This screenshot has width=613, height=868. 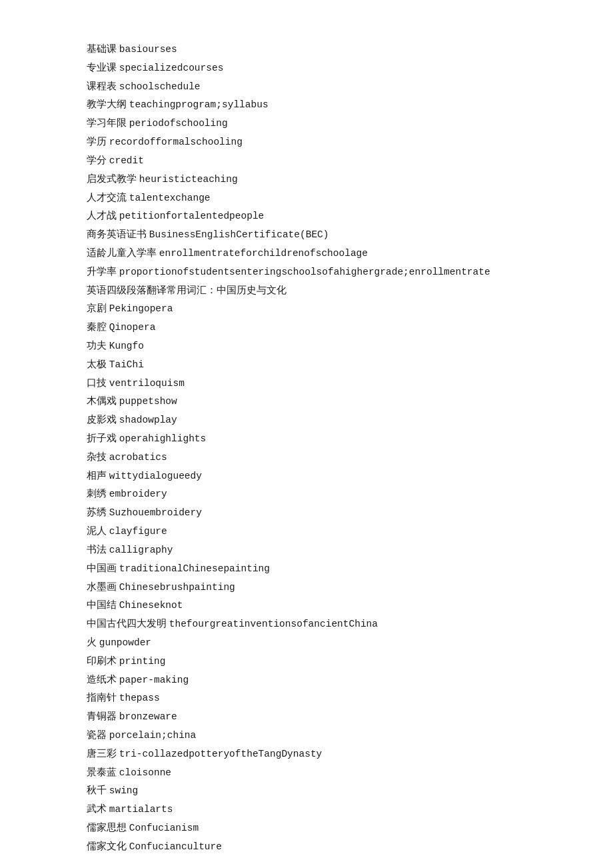 I want to click on english-term: recordofformalschooling, so click(x=176, y=142).